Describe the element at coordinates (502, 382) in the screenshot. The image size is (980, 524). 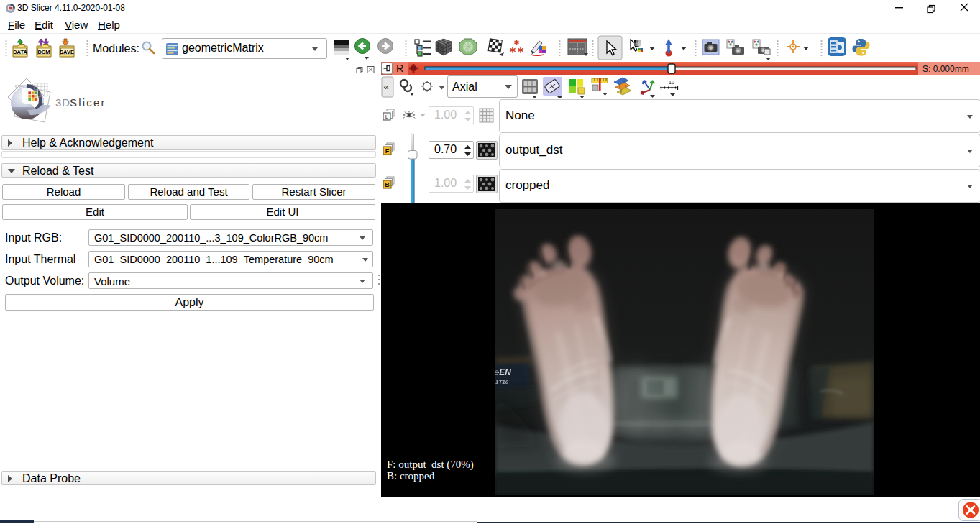
I see `svg-text: 1T10` at that location.